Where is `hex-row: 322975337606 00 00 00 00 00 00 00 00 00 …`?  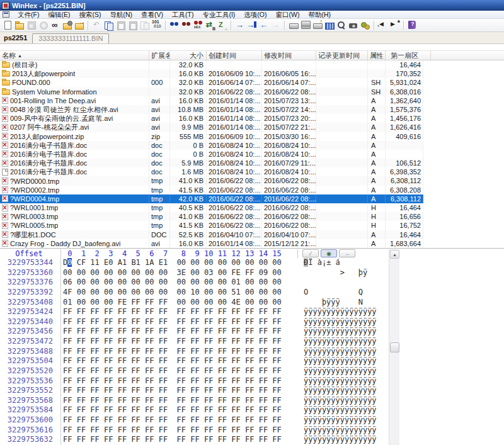
hex-row: 322975337606 00 00 00 00 00 00 00 00 00 … is located at coordinates (194, 283).